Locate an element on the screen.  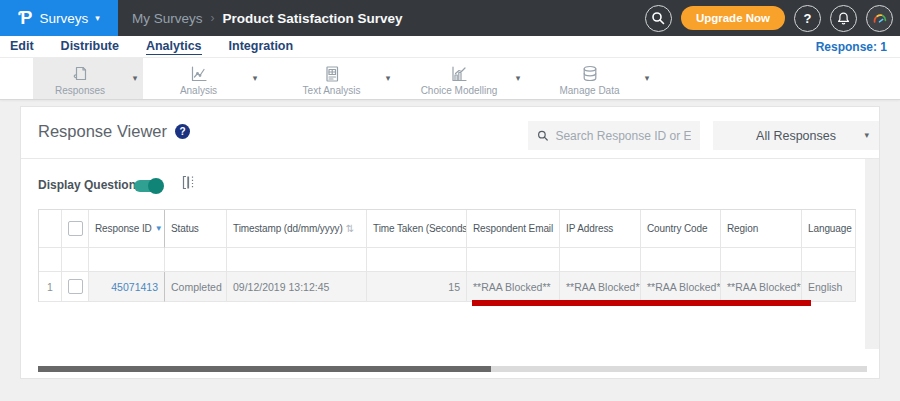
cell-language: English is located at coordinates (829, 287).